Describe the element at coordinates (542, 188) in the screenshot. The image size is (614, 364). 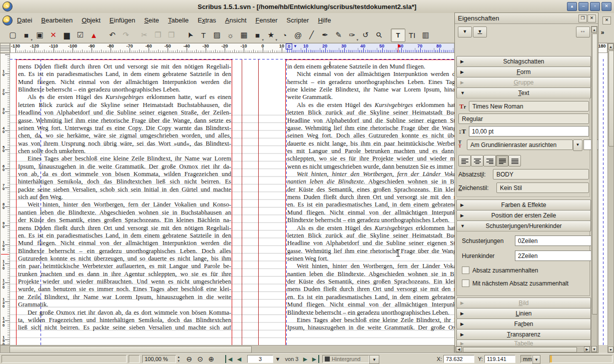
I see `char-style-combo: Kein Stil` at that location.